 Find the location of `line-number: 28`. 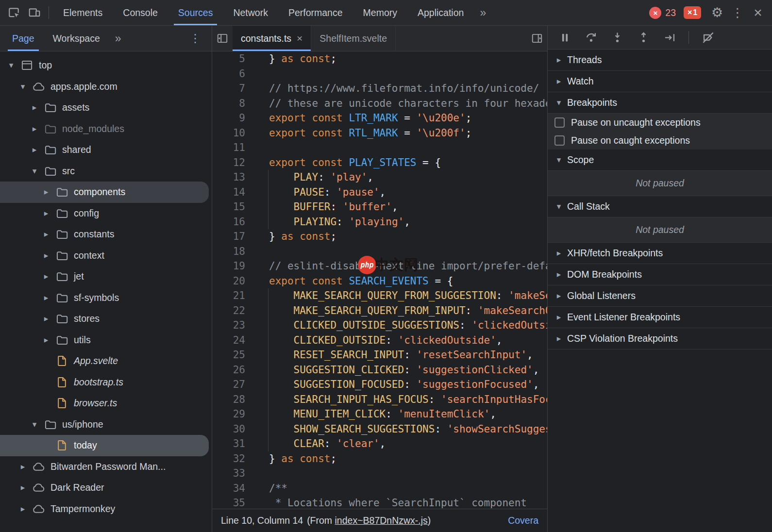

line-number: 28 is located at coordinates (235, 400).